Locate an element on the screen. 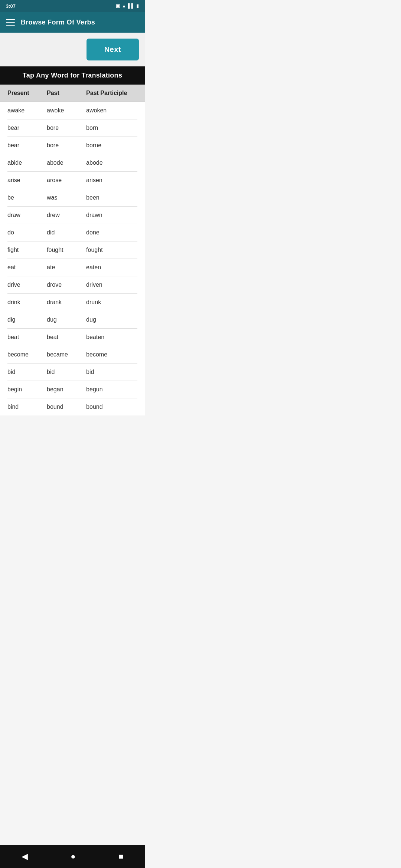 The image size is (401, 868). cell-11-0: drink is located at coordinates (27, 302).